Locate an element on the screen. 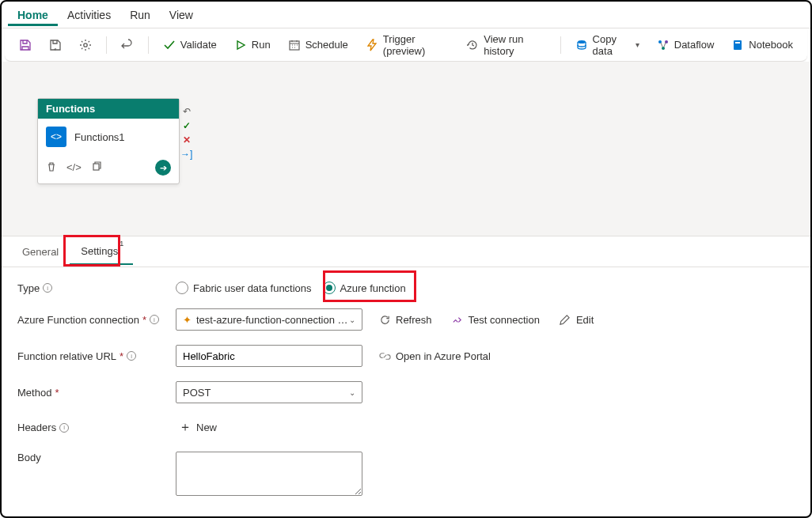 The image size is (812, 518). skip-handle-icon: →] is located at coordinates (187, 154).